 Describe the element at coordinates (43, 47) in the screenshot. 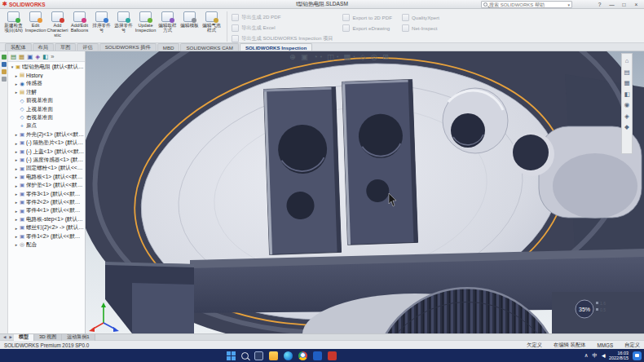

I see `tab-layout: 布局` at that location.